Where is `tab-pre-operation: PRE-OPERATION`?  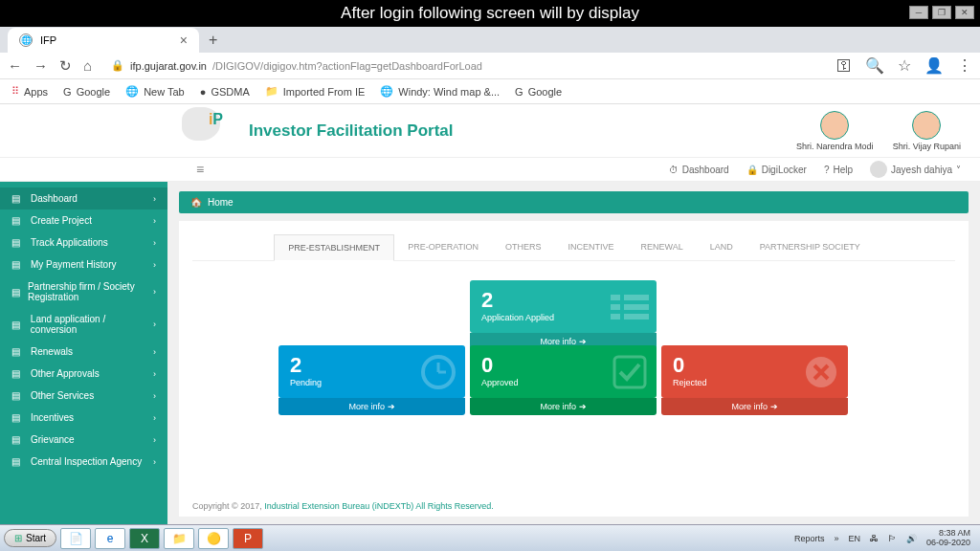
tab-pre-operation: PRE-OPERATION is located at coordinates (443, 247).